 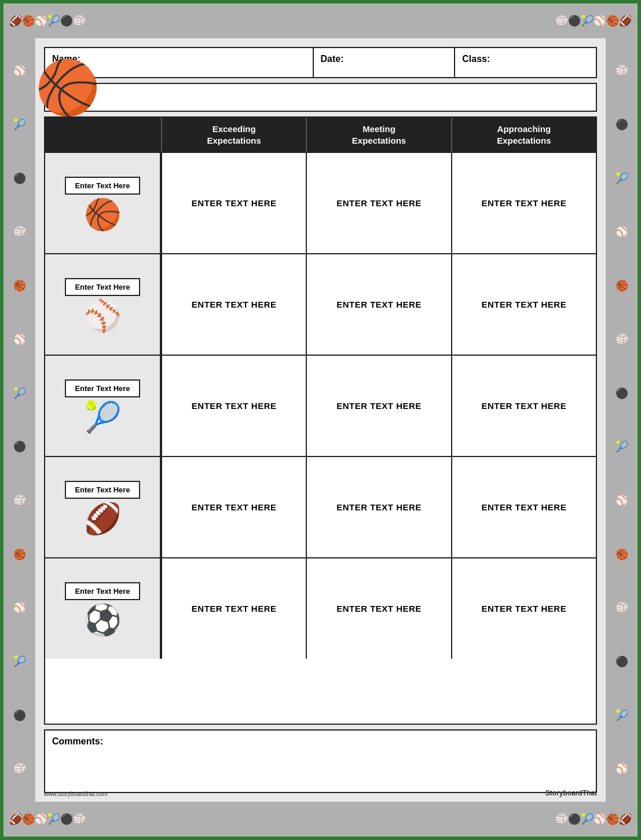 I want to click on rubric-cell-2-1: ENTER TEXT HERE, so click(x=233, y=305).